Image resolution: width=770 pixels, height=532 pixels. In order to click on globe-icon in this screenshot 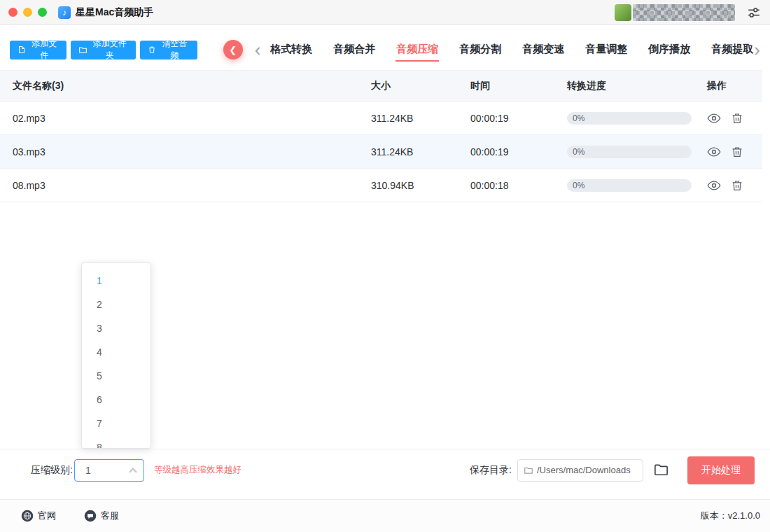, I will do `click(27, 516)`.